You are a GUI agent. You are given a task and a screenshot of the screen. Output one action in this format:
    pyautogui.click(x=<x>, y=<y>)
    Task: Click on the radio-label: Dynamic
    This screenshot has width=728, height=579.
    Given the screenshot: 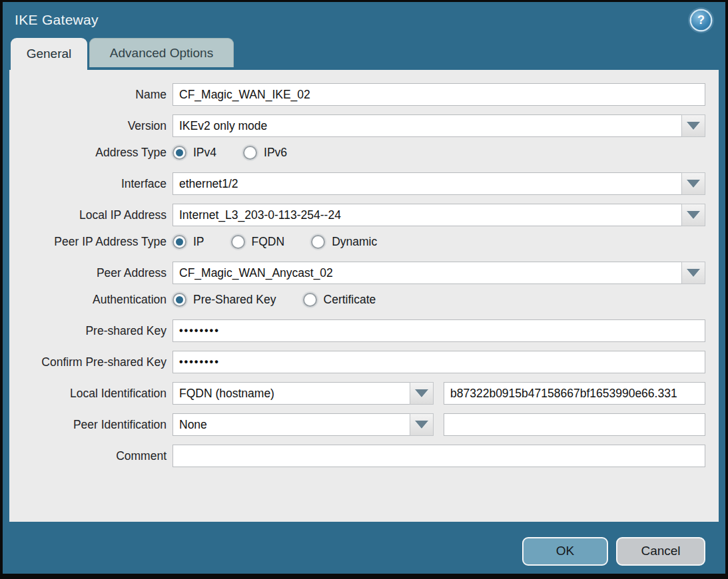 What is the action you would take?
    pyautogui.click(x=351, y=242)
    